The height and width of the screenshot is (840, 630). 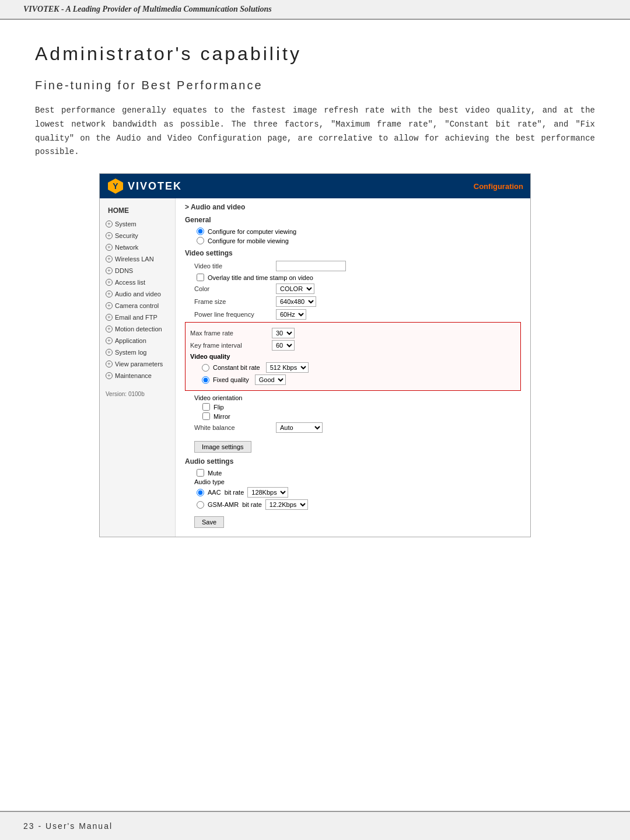 What do you see at coordinates (138, 247) in the screenshot?
I see `sidebar-item-network: + Network` at bounding box center [138, 247].